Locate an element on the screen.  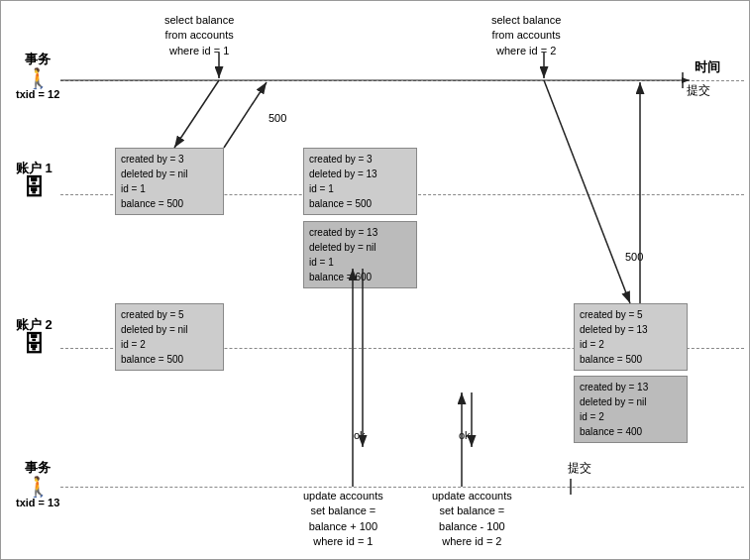
rec1b-l8: balance = 600 is located at coordinates (361, 278).